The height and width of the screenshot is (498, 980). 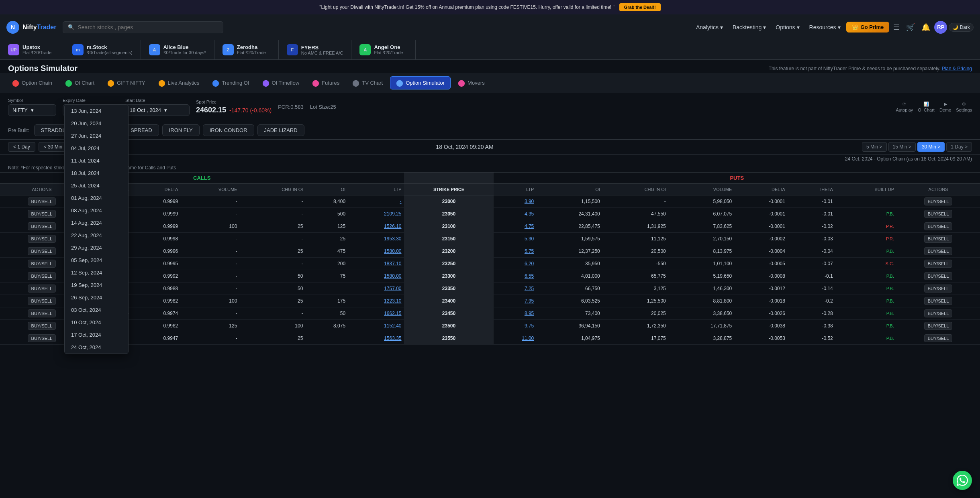 I want to click on dropdown-option: 11 Jul, 2024, so click(x=96, y=161).